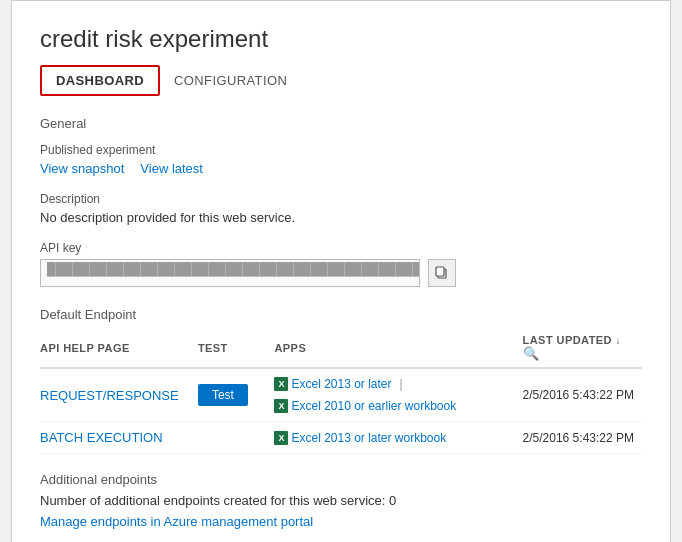  Describe the element at coordinates (341, 80) in the screenshot. I see `tab-bar: DASHBOARD CONFIGURATION` at that location.